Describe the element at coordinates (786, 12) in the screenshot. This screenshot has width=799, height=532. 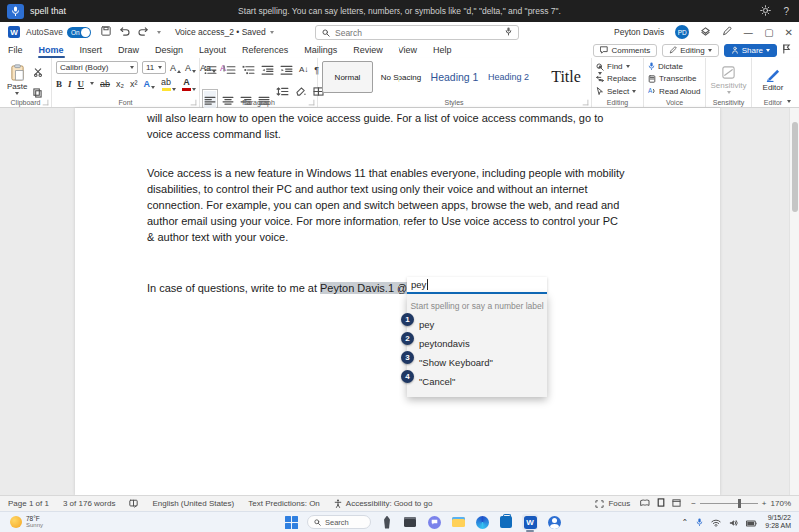
I see `voice-help-icon: ?` at that location.